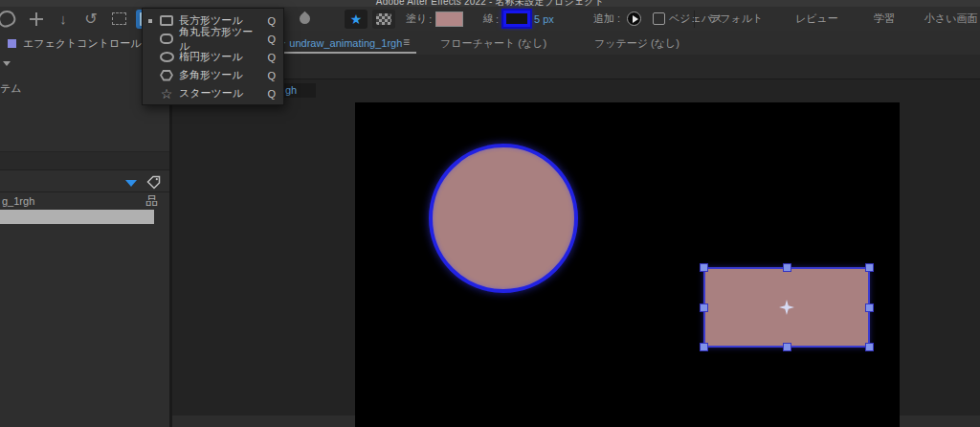  Describe the element at coordinates (658, 19) in the screenshot. I see `bezier-path-checkbox` at that location.